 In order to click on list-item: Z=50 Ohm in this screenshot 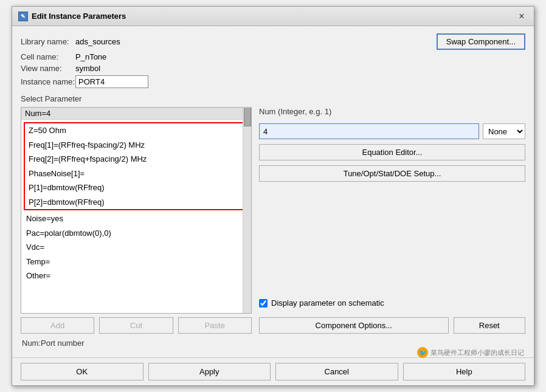, I will do `click(136, 131)`.